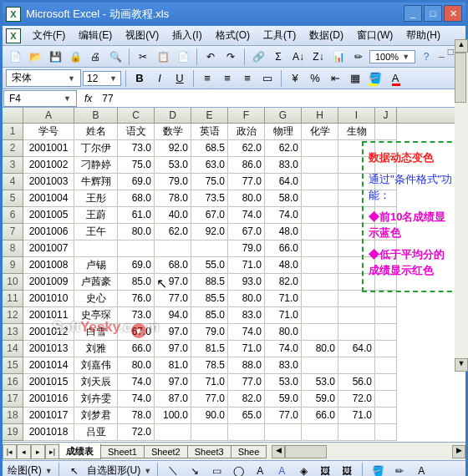 This screenshot has height=476, width=468. Describe the element at coordinates (48, 433) in the screenshot. I see `cell: 2001018` at that location.